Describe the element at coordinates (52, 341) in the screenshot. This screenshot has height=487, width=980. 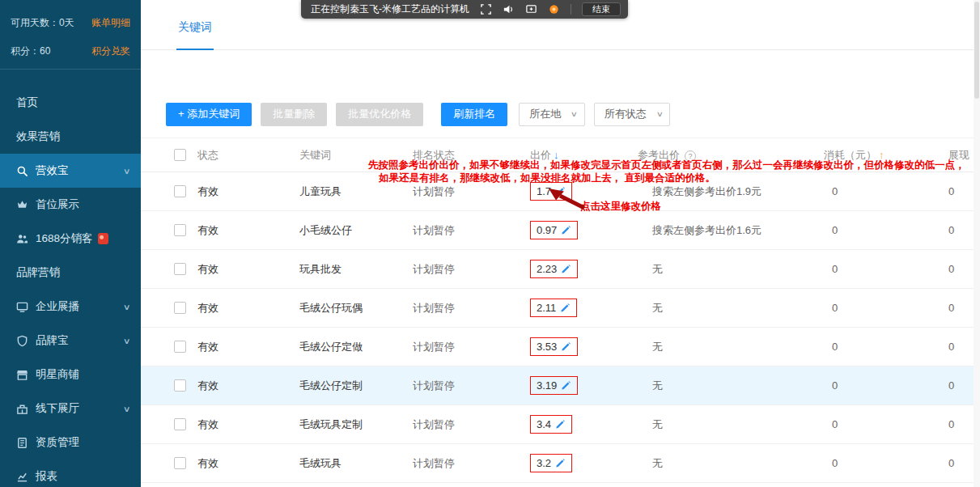
I see `sidebar-item-label: 品牌宝` at that location.